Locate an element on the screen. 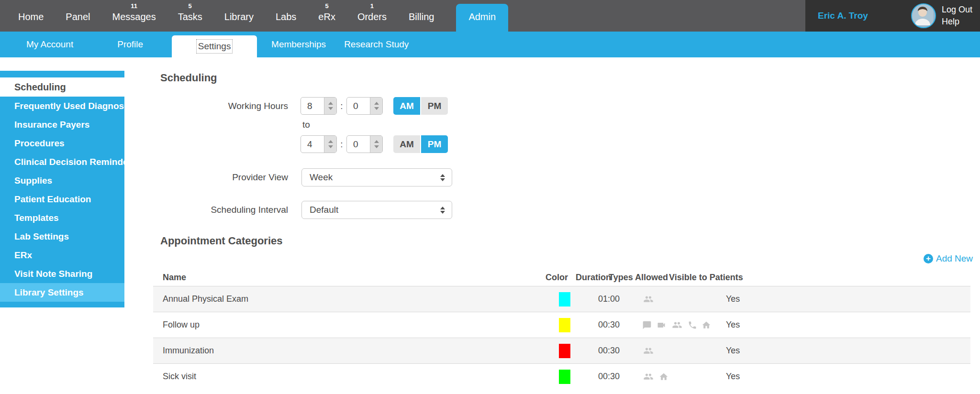 The width and height of the screenshot is (980, 394). column-header-visible-to-patients: Visible to Patients is located at coordinates (706, 277).